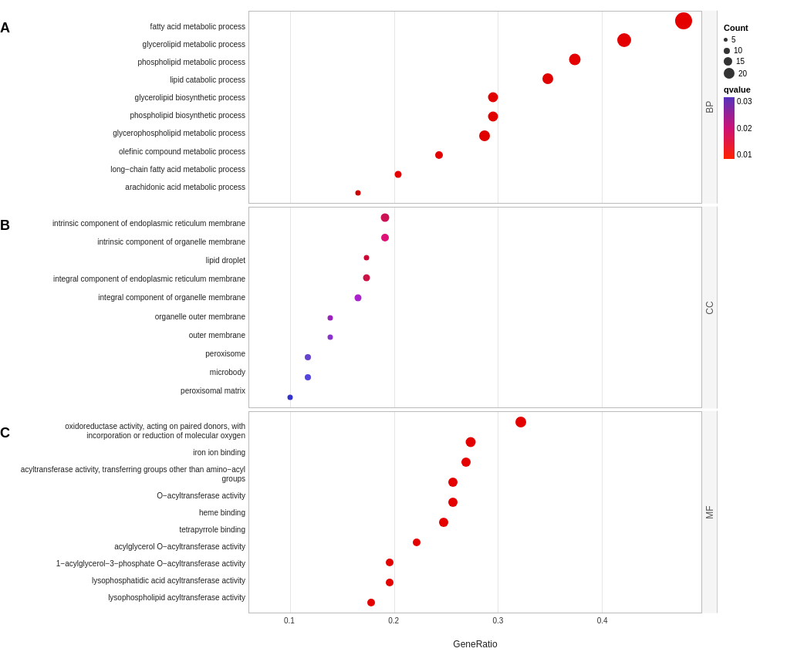  What do you see at coordinates (212, 530) in the screenshot?
I see `mf-term-6: tetrapyrrole binding` at bounding box center [212, 530].